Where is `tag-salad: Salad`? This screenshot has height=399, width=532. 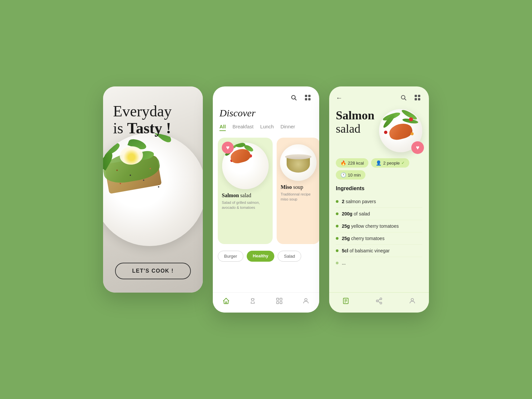 tag-salad: Salad is located at coordinates (289, 256).